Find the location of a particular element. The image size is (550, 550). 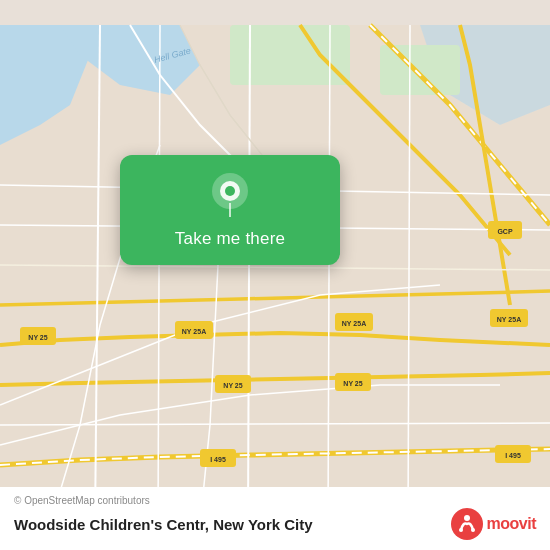

map-attribution: © OpenStreetMap contributors is located at coordinates (275, 500).